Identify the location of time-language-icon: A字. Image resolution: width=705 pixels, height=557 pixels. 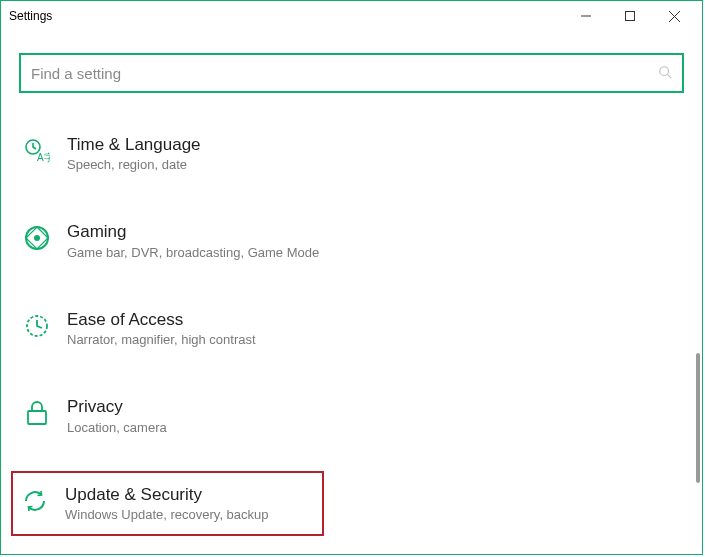
(37, 151).